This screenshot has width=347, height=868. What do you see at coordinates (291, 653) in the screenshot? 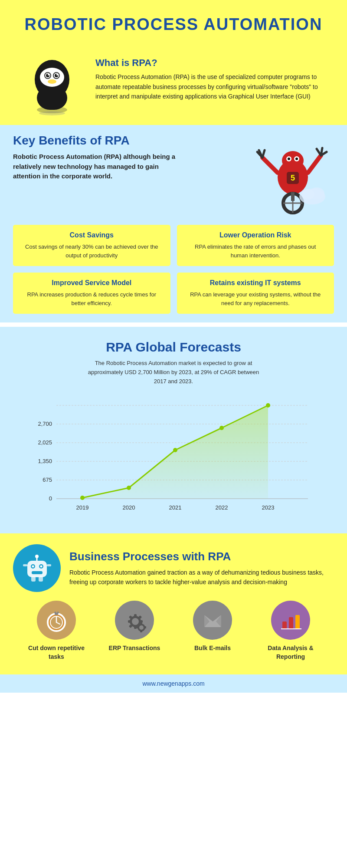
I see `process-label-data-analysis: Data Analysis & Reporting` at bounding box center [291, 653].